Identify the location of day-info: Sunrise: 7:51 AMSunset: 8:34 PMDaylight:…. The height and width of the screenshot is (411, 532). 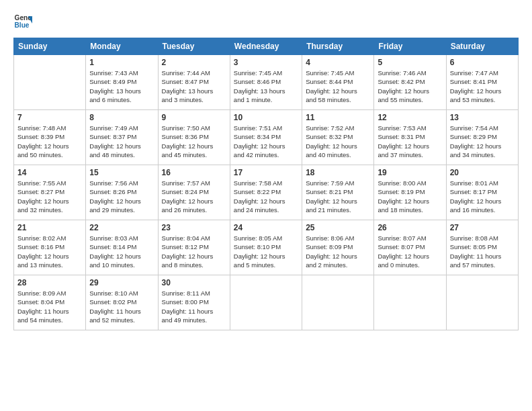
(266, 141).